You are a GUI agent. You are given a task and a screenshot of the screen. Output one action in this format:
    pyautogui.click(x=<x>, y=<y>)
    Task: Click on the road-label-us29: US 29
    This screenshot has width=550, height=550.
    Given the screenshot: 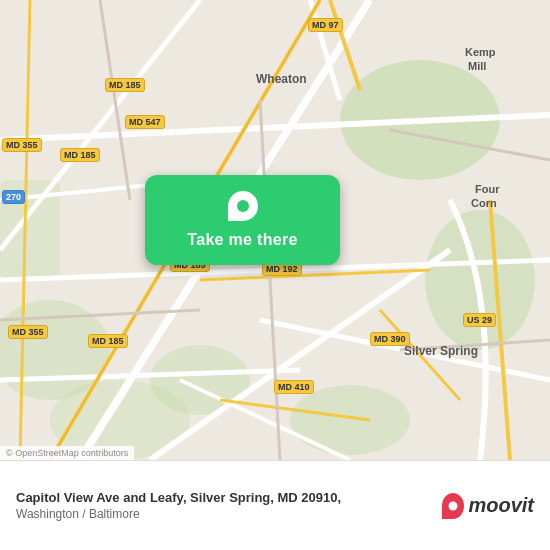 What is the action you would take?
    pyautogui.click(x=480, y=320)
    